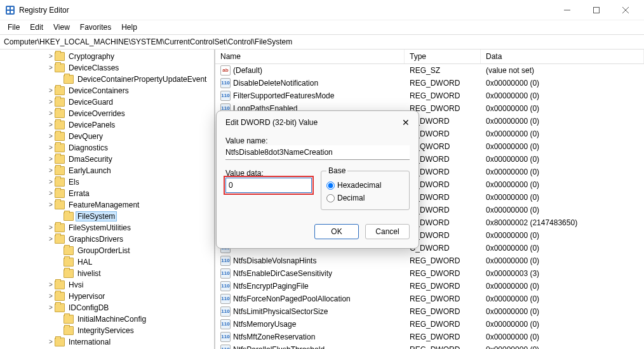  I want to click on tree-node-dmasecurity: >DmaSecurity, so click(131, 159).